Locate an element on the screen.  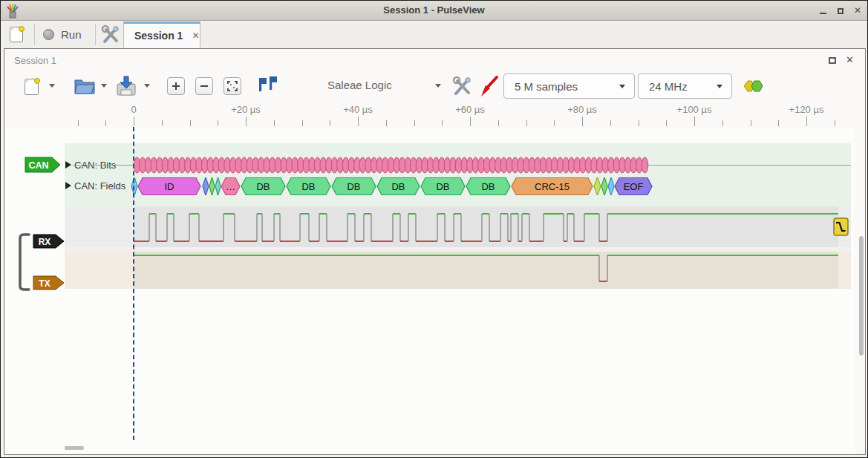
tab-label: Session 1 is located at coordinates (159, 36).